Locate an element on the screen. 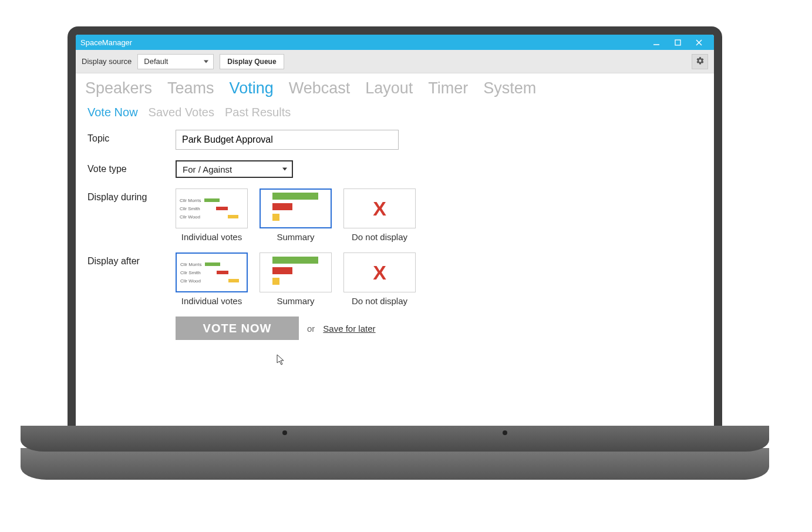  display-source-label: Display source is located at coordinates (107, 61).